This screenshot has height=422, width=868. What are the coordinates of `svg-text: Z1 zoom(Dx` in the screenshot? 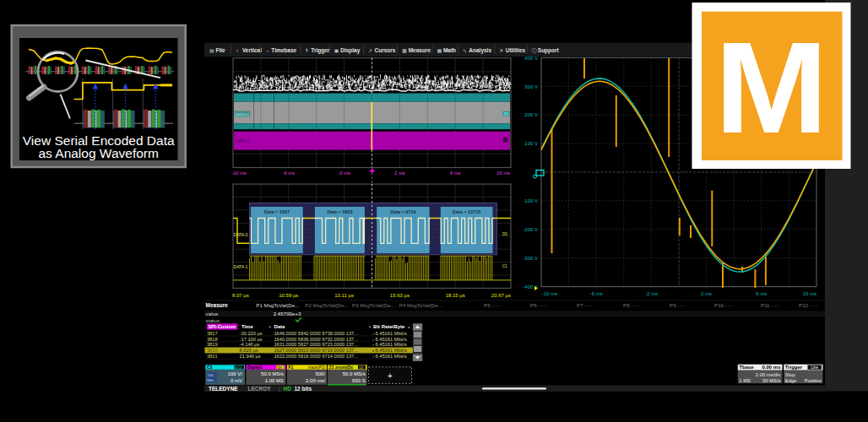 It's located at (341, 367).